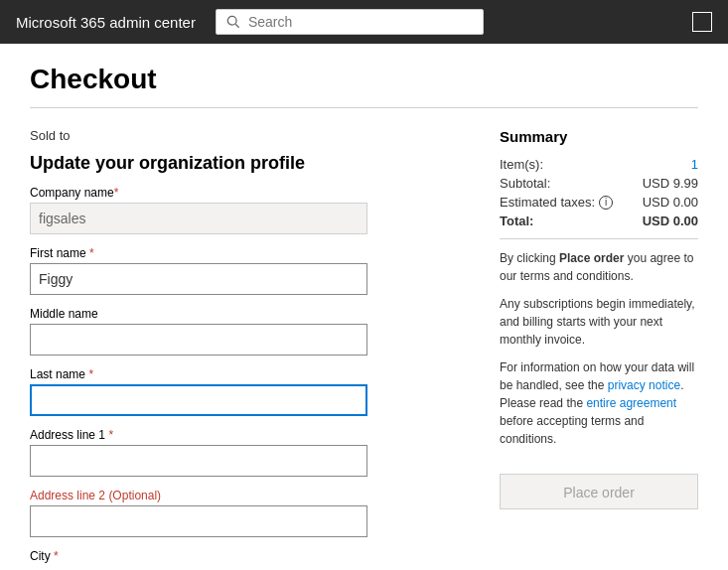 The image size is (728, 570). I want to click on last-name-label: Last name *, so click(250, 374).